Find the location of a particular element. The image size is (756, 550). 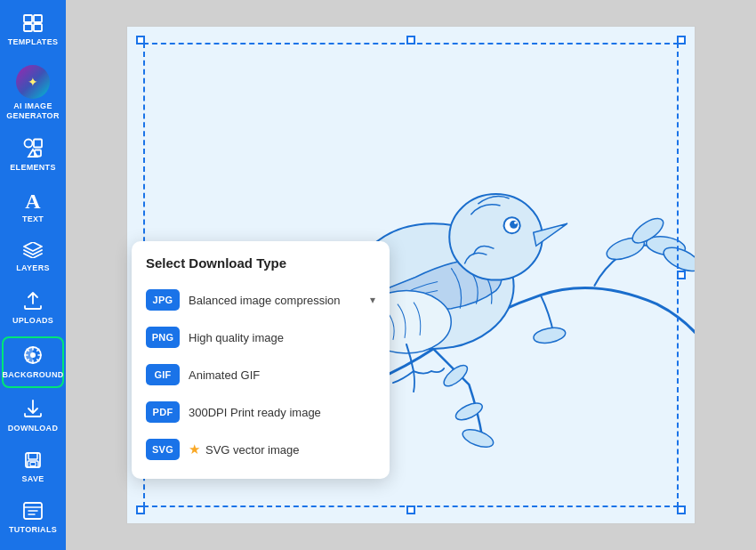

format-badge-pdf: PDF is located at coordinates (163, 412).